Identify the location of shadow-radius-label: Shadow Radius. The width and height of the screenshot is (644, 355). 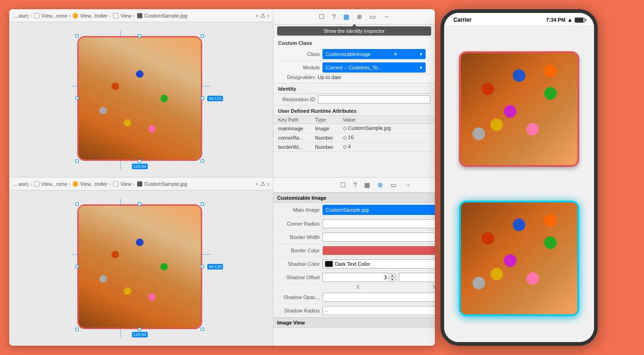
(299, 311).